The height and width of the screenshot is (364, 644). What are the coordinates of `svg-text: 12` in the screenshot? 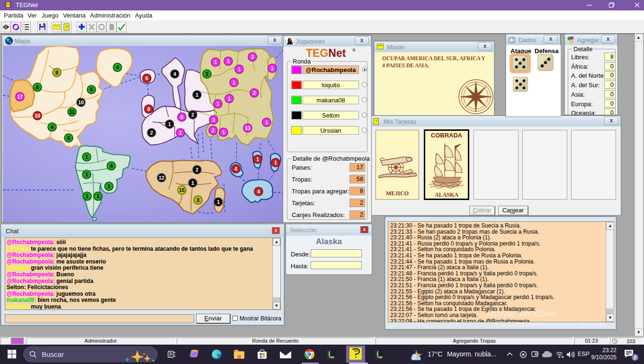 It's located at (161, 178).